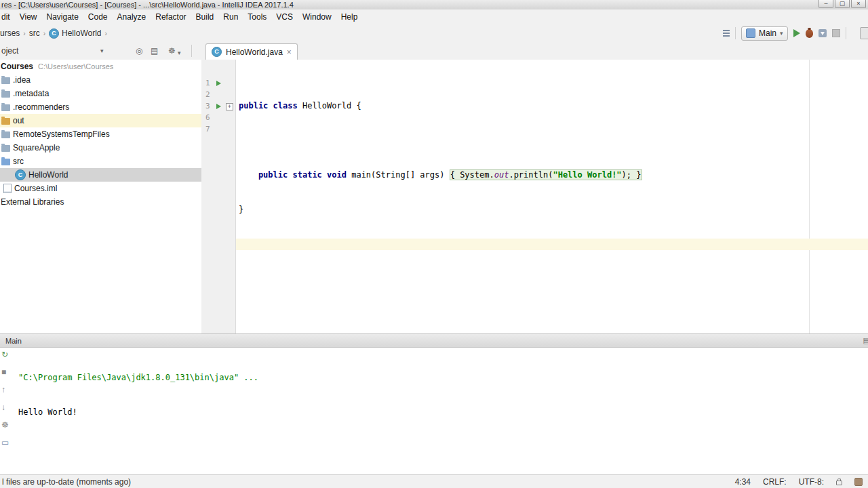  Describe the element at coordinates (37, 148) in the screenshot. I see `tree-item-label: SquareApple` at that location.